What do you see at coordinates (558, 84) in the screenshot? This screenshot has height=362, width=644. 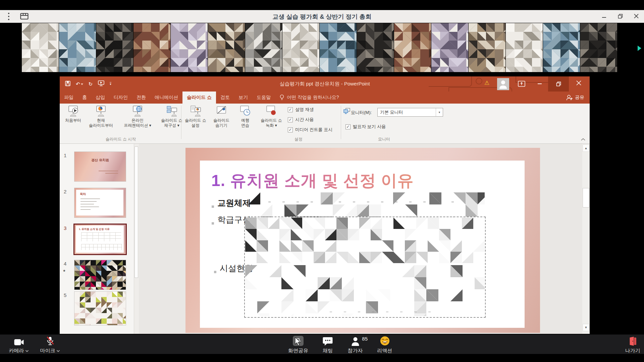 I see `ppt-restore-button` at bounding box center [558, 84].